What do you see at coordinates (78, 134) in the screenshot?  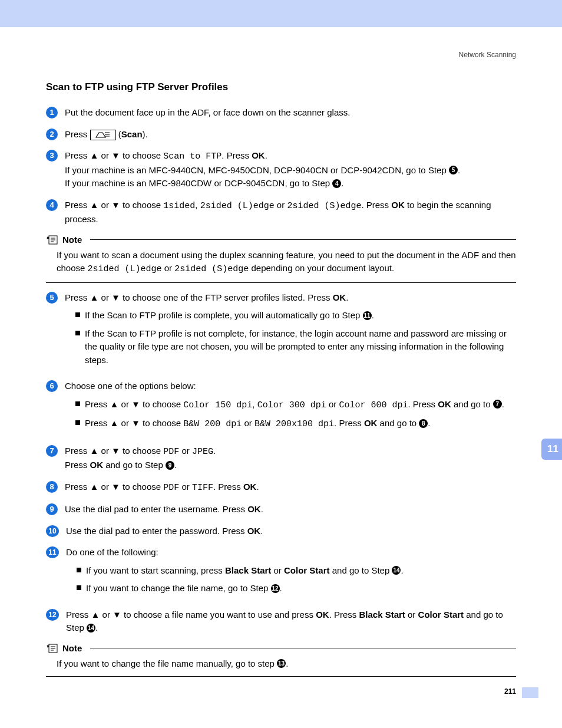 I see `step-2-pre: Press` at bounding box center [78, 134].